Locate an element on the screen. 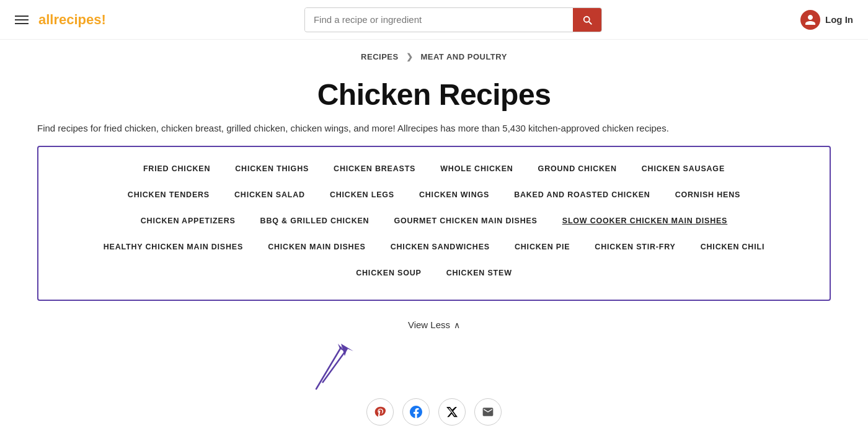  category-item-fried-chicken: FRIED CHICKEN is located at coordinates (177, 169).